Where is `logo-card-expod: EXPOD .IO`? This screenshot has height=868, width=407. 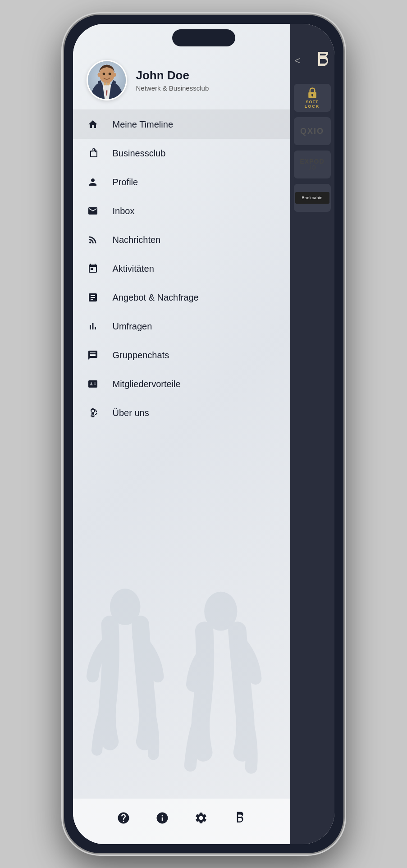 logo-card-expod: EXPOD .IO is located at coordinates (312, 164).